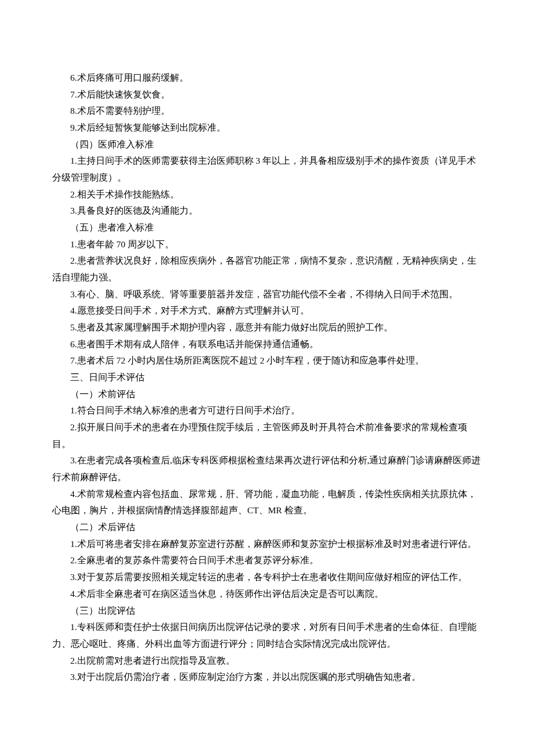 This screenshot has height=756, width=534. I want to click on document-paragraph: 3.有心、脑、呼吸系统、肾等重要脏器并发症，器官功能代偿不全者，不得纳入日间手术…, so click(267, 295).